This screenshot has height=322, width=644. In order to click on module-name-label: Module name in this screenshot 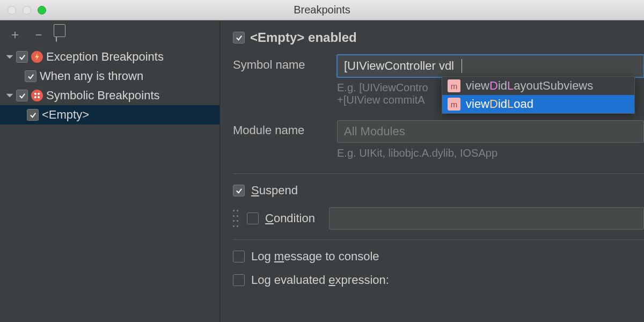, I will do `click(281, 129)`.